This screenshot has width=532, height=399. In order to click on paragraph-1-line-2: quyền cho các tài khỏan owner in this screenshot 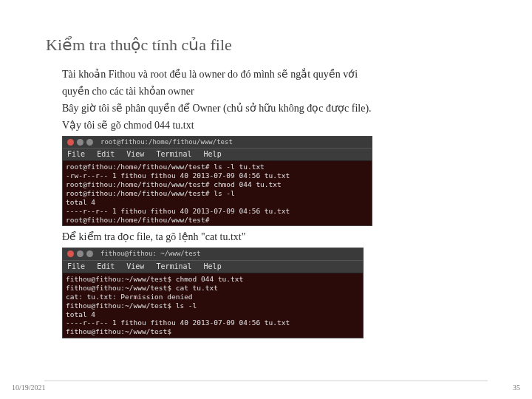, I will do `click(273, 92)`.